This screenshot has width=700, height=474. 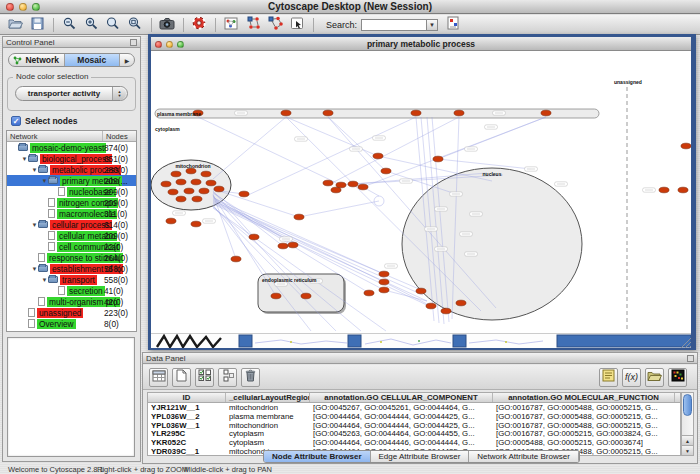 What do you see at coordinates (72, 280) in the screenshot?
I see `tree-item-transport: ▼transport558(0)` at bounding box center [72, 280].